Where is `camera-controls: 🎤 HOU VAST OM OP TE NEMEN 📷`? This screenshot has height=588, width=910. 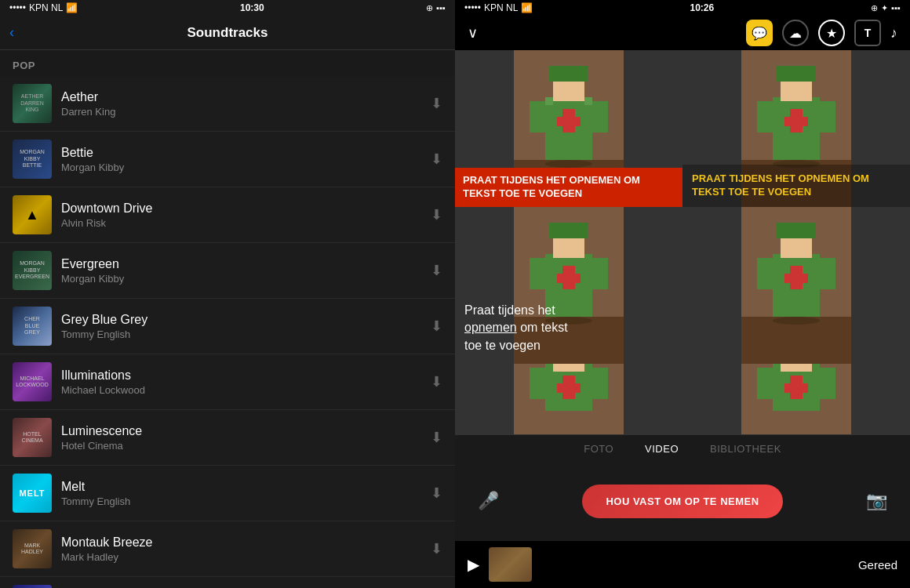
camera-controls: 🎤 HOU VAST OM OP TE NEMEN 📷 is located at coordinates (682, 501).